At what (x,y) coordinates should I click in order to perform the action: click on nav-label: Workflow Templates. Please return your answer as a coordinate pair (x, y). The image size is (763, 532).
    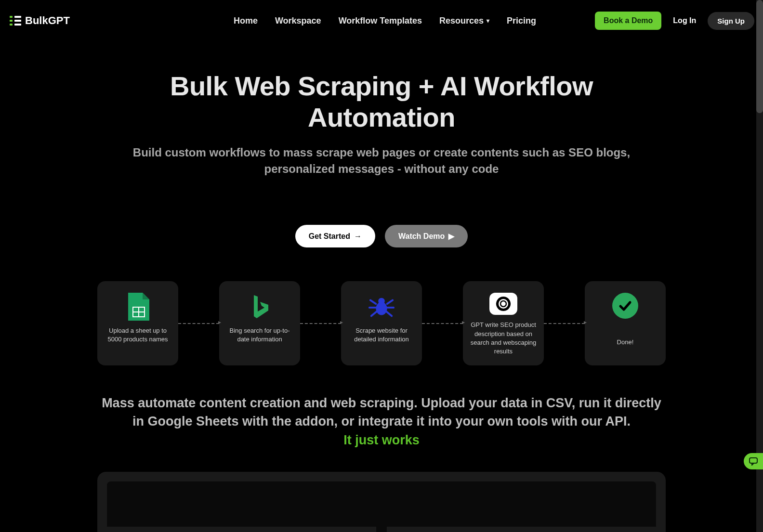
    Looking at the image, I should click on (381, 21).